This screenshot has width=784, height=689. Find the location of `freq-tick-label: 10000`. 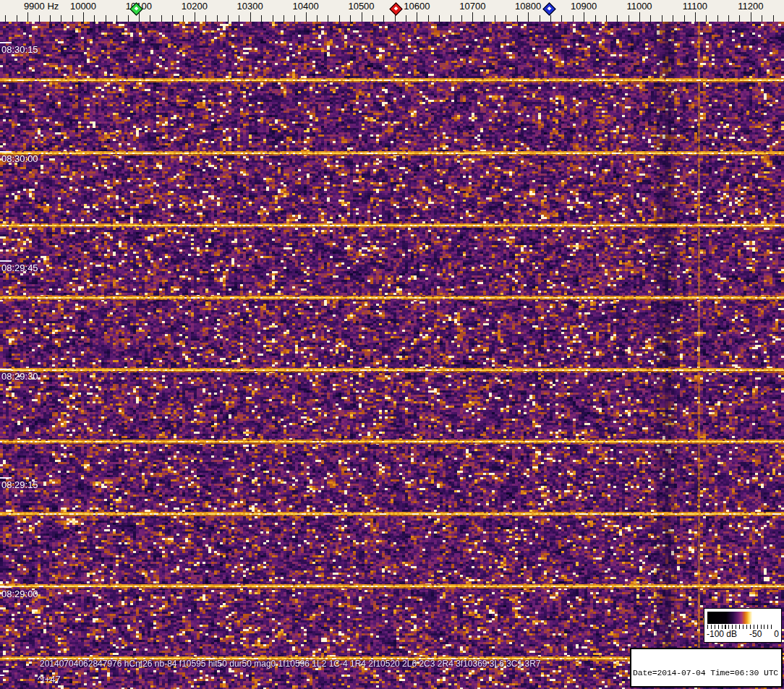

freq-tick-label: 10000 is located at coordinates (83, 6).